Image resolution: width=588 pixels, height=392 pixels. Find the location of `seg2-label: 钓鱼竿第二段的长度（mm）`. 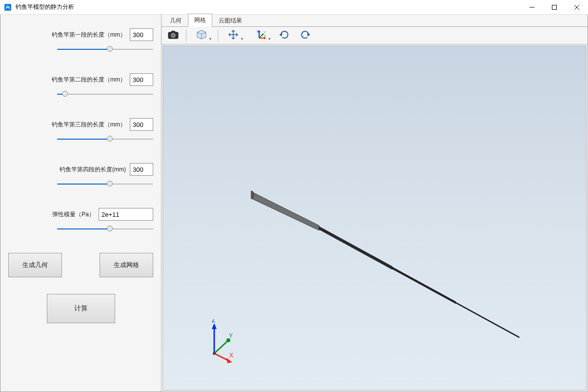

seg2-label: 钓鱼竿第二段的长度（mm） is located at coordinates (89, 80).